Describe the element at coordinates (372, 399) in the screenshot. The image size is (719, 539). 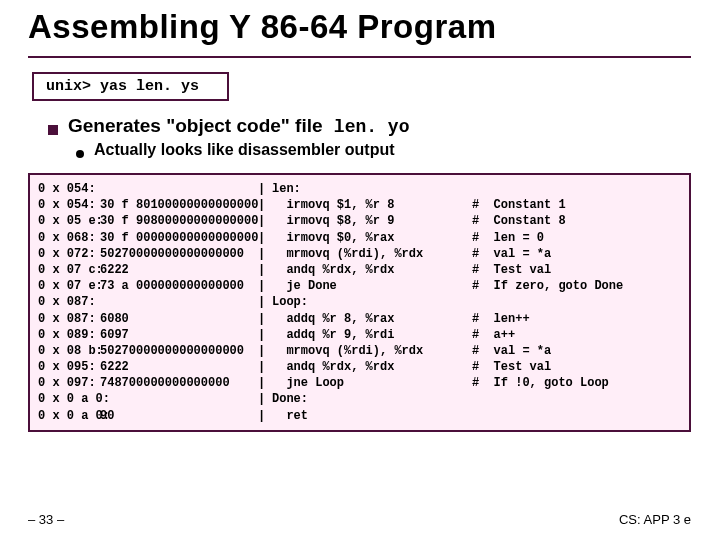
I see `code-asm: Done:` at that location.